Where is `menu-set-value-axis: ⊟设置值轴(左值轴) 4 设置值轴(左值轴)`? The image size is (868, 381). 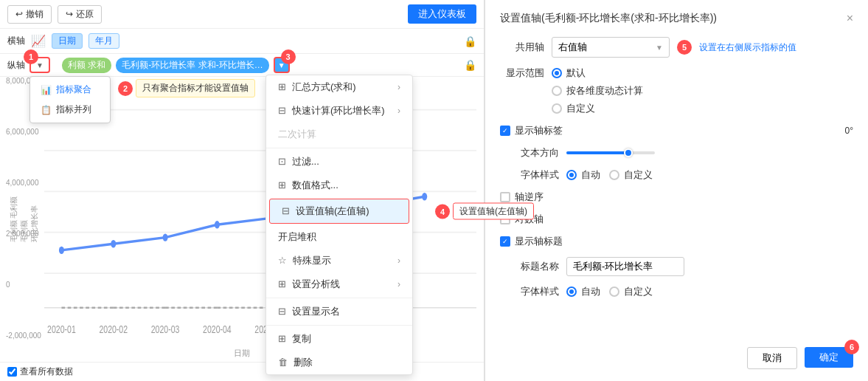 menu-set-value-axis: ⊟设置值轴(左值轴) 4 设置值轴(左值轴) is located at coordinates (339, 211).